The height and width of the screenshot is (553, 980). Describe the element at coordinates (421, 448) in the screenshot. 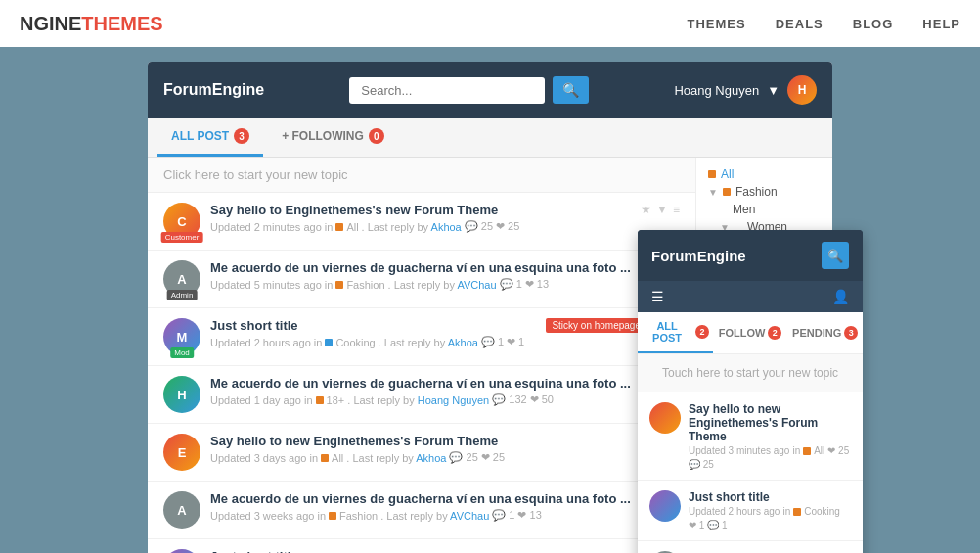

I see `post-info: Say hello to new Enginethemes's Forum Th…` at that location.